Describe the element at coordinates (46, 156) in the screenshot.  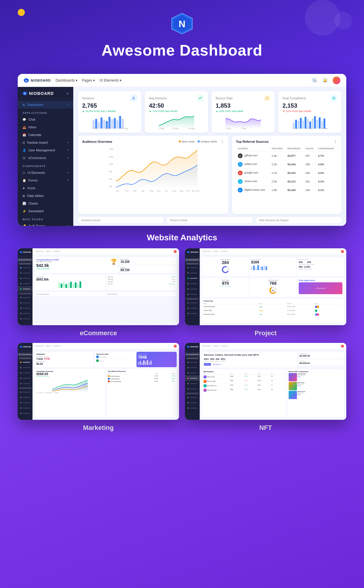
I see `sidebar: N NIOBOARD ≡ ⊞ Dashboard ▾ APPLICATIONS …` at that location.